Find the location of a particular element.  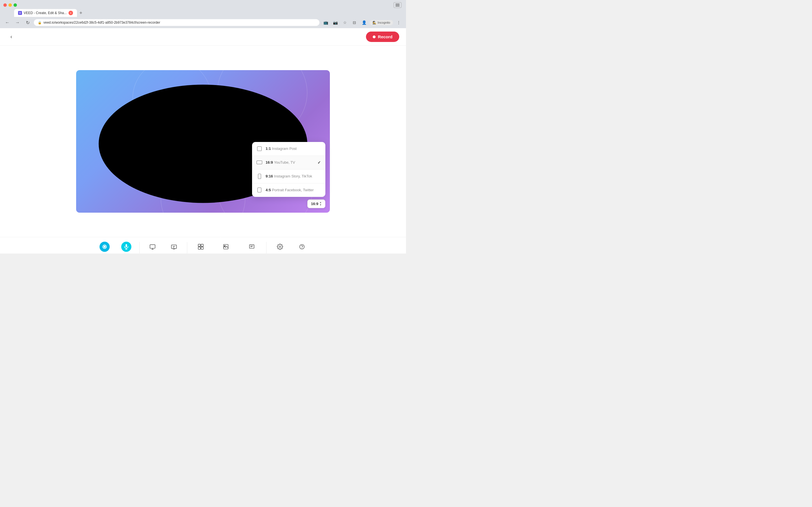

audio-icon is located at coordinates (126, 247).